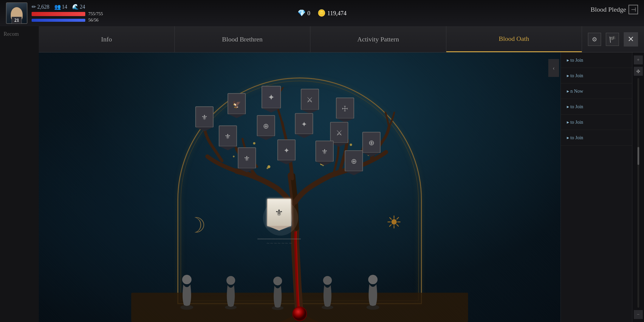 This screenshot has width=644, height=322. What do you see at coordinates (638, 60) in the screenshot?
I see `zoom-in-button: +` at bounding box center [638, 60].